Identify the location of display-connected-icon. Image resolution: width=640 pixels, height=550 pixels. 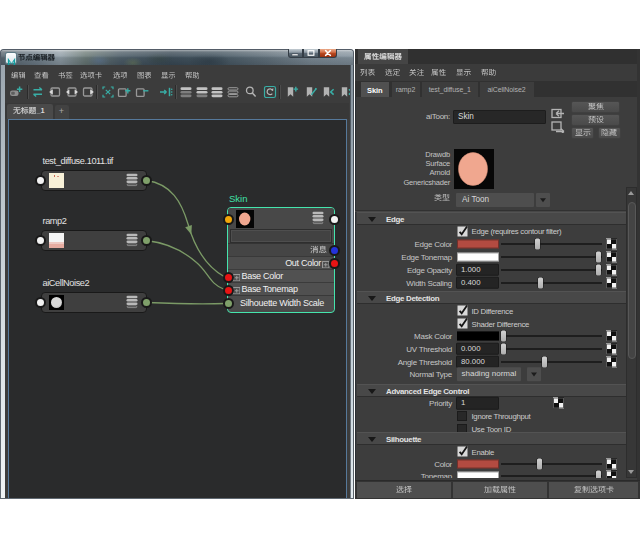
(202, 92).